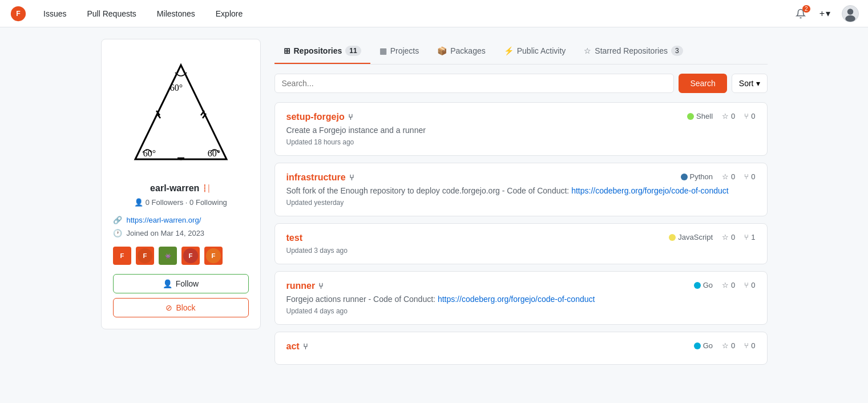 The image size is (868, 403). What do you see at coordinates (442, 51) in the screenshot?
I see `package-icon: 📦` at bounding box center [442, 51].